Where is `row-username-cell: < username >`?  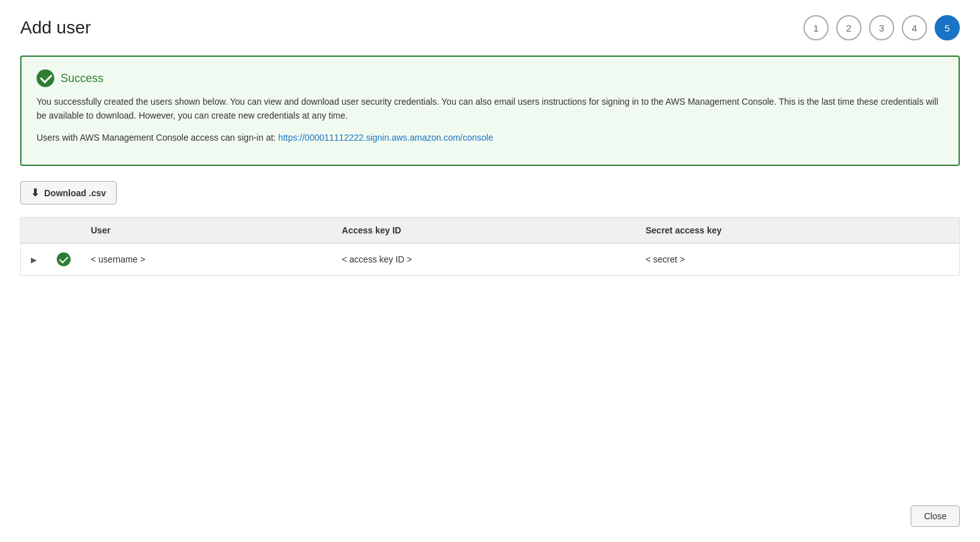 row-username-cell: < username > is located at coordinates (206, 260).